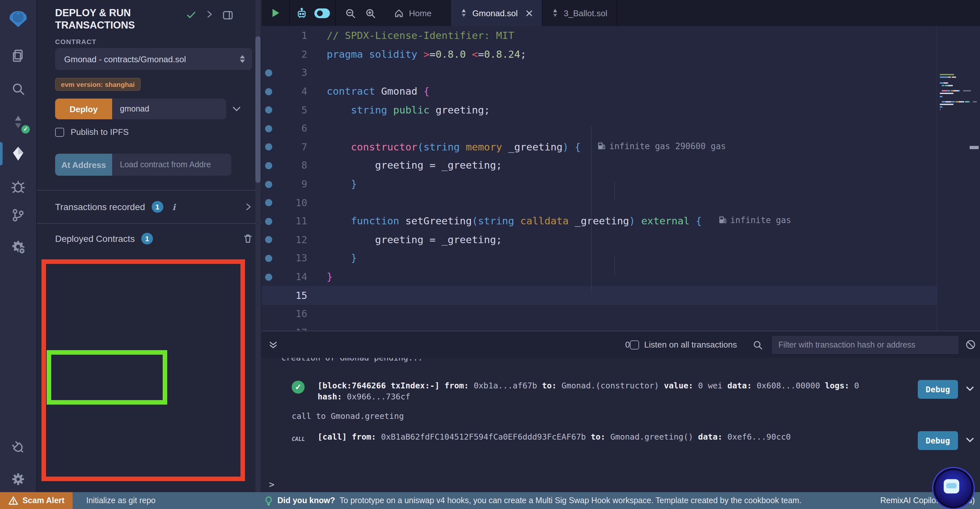  What do you see at coordinates (291, 54) in the screenshot?
I see `line-number: 2` at bounding box center [291, 54].